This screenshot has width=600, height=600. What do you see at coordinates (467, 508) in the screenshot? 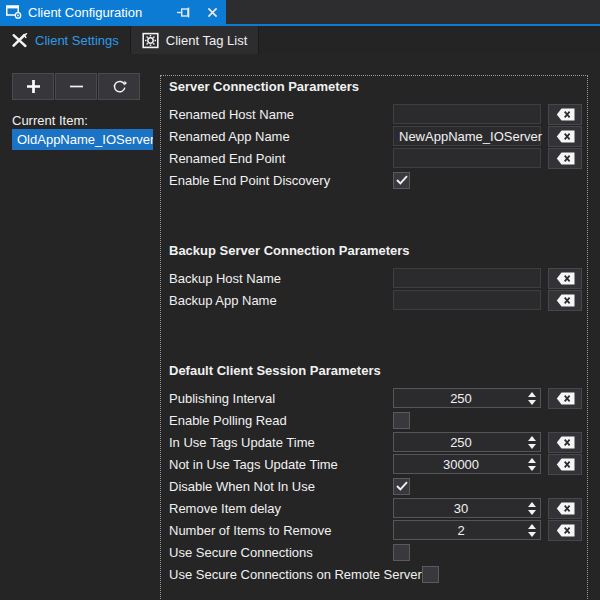
I see `number-input: 30` at bounding box center [467, 508].